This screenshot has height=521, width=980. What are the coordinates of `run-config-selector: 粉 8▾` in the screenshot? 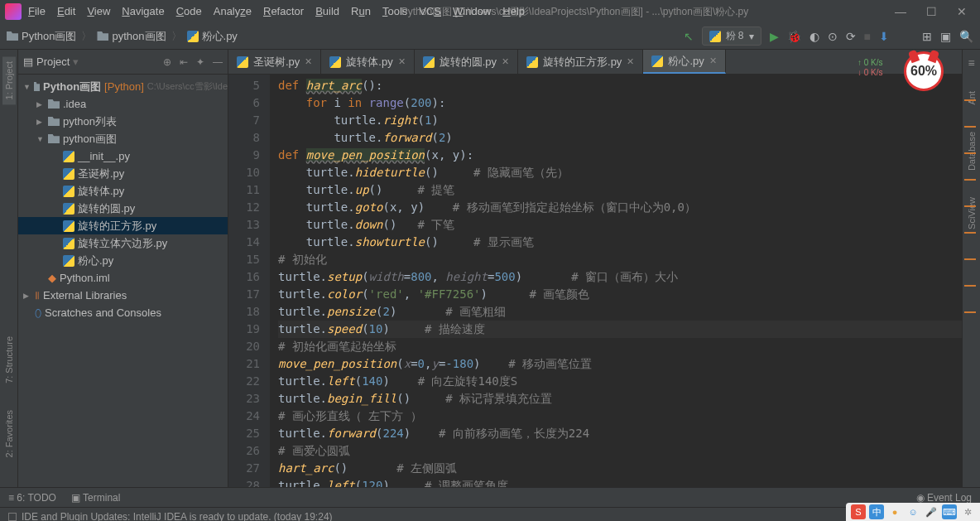 It's located at (732, 36).